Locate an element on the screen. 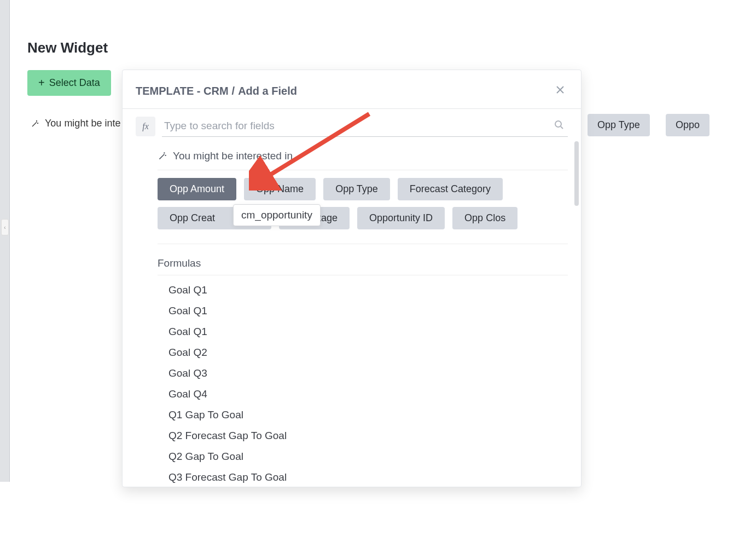  formula-item: Q2 Forecast Gap To Goal is located at coordinates (363, 436).